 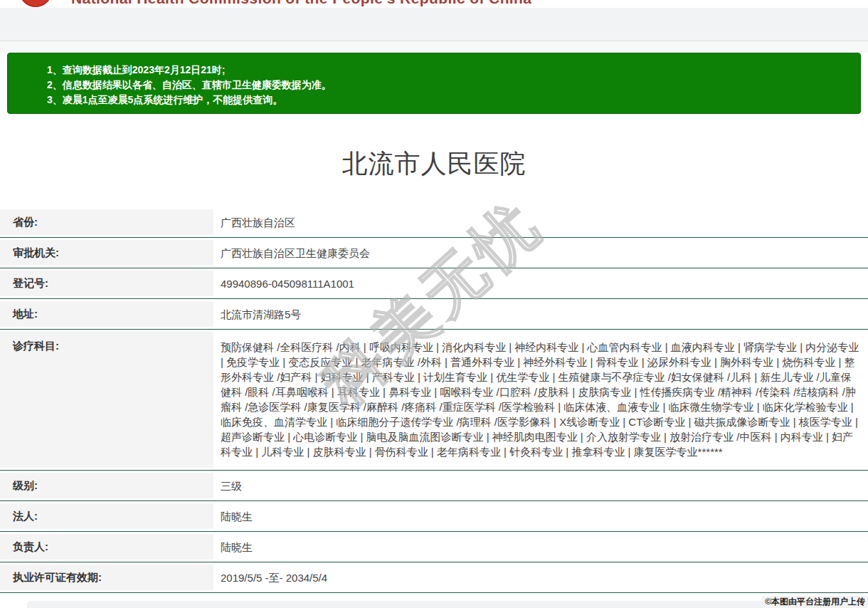 I want to click on notice-box: 1、查询数据截止到2023年2月12日21时; 2、信息数据结果以各省、自治区、…, so click(x=434, y=83).